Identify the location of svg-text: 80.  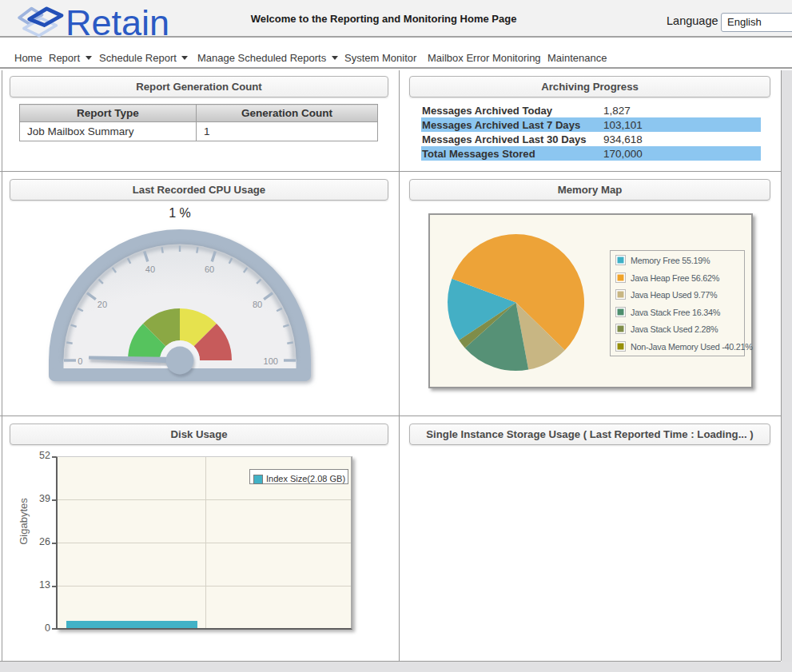
(257, 304).